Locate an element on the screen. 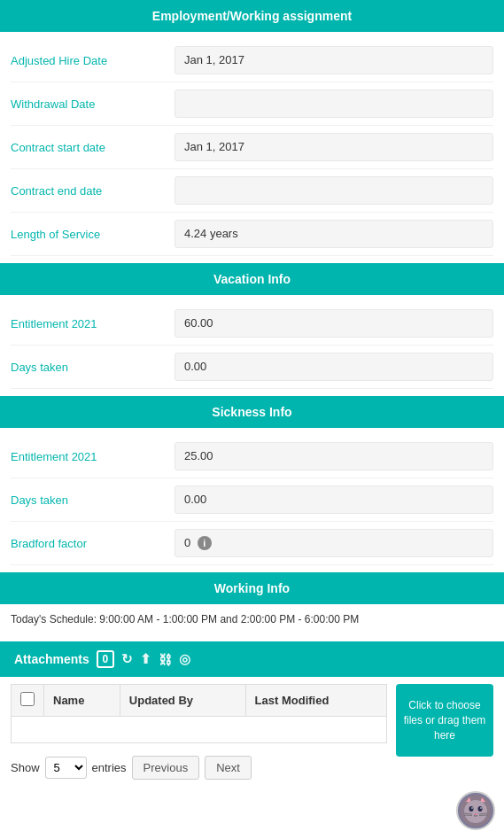 Image resolution: width=504 pixels, height=839 pixels. form-row-sickness-days-taken: Days taken 0.00 is located at coordinates (252, 500).